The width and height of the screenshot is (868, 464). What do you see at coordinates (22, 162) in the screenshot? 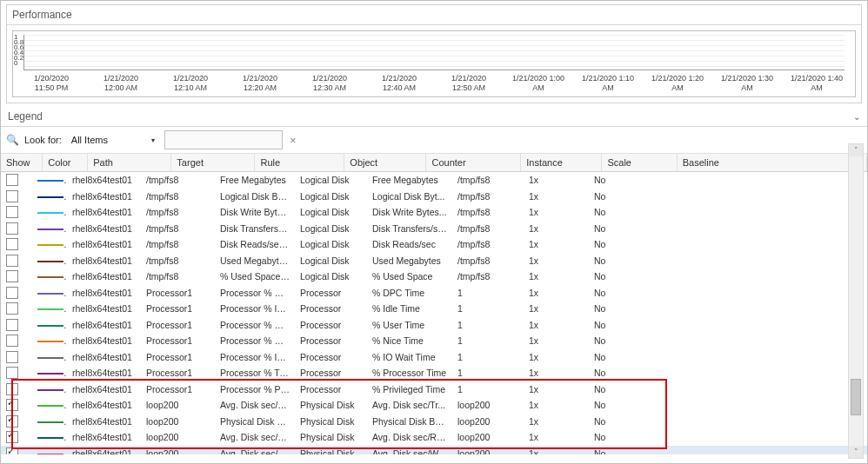
I see `col-show: Show` at bounding box center [22, 162].